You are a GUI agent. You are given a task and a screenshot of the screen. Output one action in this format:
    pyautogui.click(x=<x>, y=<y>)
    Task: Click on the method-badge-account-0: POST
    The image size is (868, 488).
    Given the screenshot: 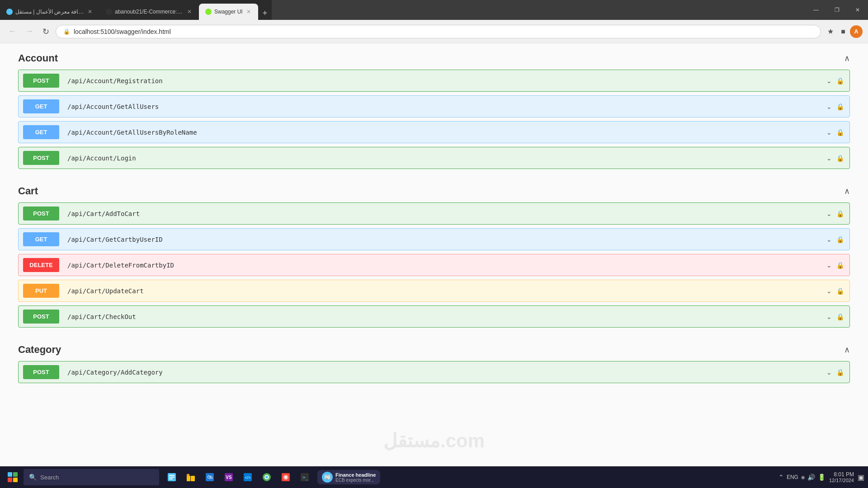 What is the action you would take?
    pyautogui.click(x=41, y=80)
    